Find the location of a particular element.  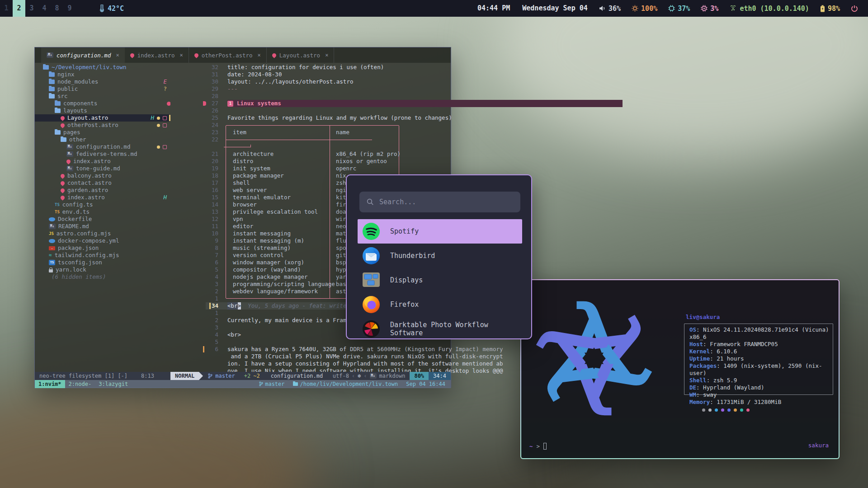

tree-item--6-hidden-items-: (6 hidden items) is located at coordinates (103, 277).